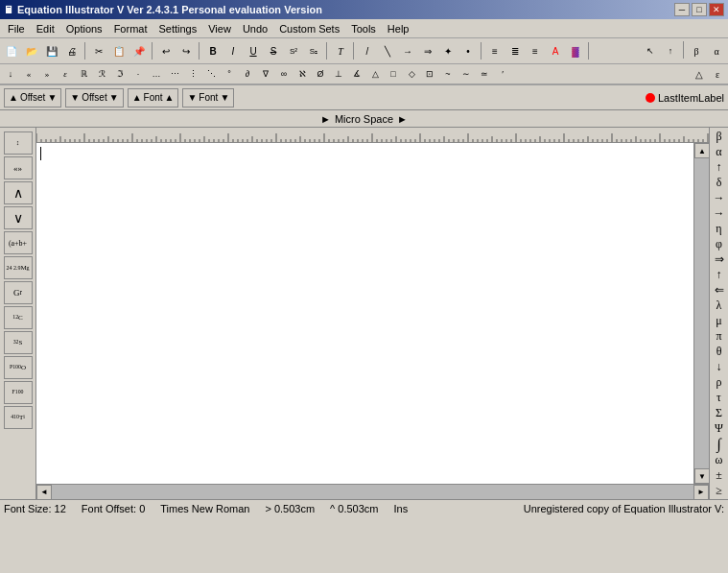 The image size is (728, 573). Describe the element at coordinates (430, 74) in the screenshot. I see `sym-symbol11: ⊡` at that location.